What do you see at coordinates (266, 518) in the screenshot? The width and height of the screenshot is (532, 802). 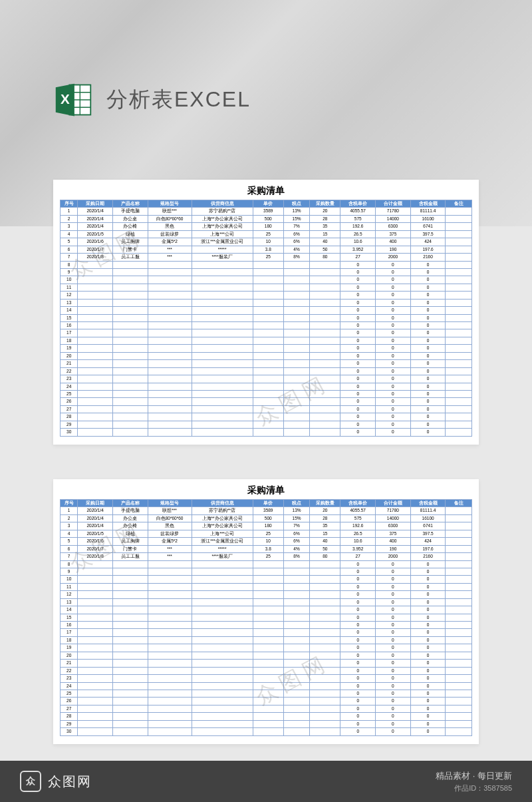 I see `table-row: 22020/1/4办公桌白色80*60*60上海**办公家具公司50015%28…` at bounding box center [266, 518].